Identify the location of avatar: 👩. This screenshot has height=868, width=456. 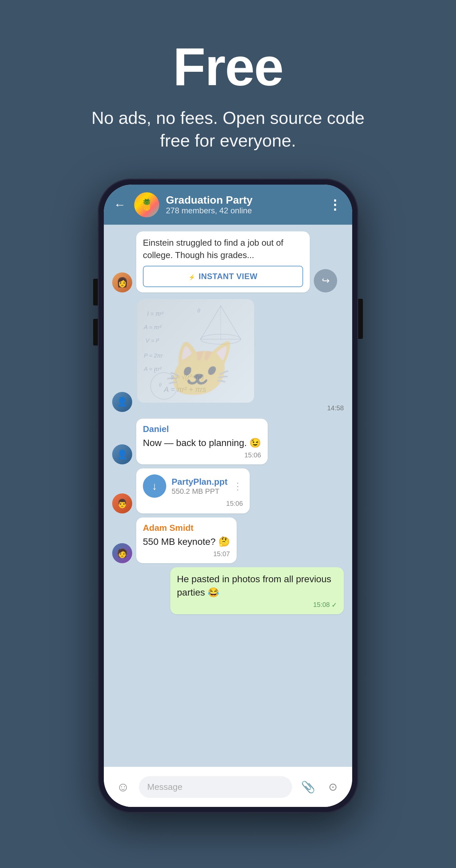
(122, 282).